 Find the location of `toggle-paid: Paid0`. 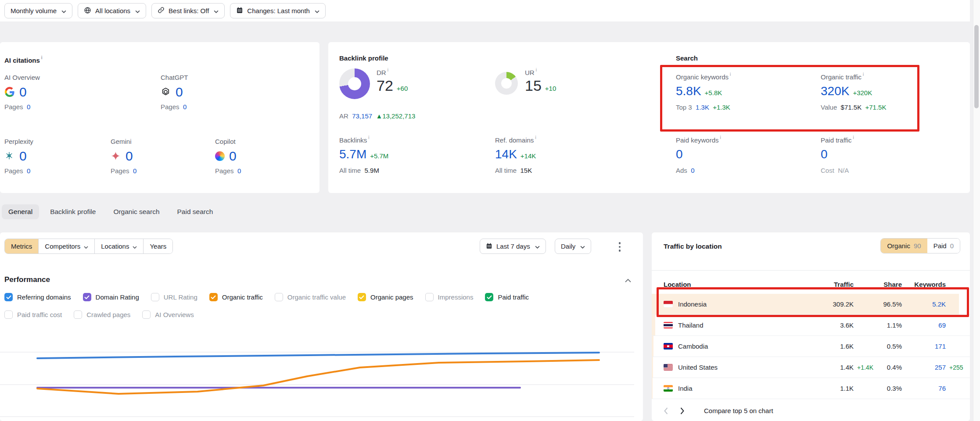

toggle-paid: Paid0 is located at coordinates (944, 246).